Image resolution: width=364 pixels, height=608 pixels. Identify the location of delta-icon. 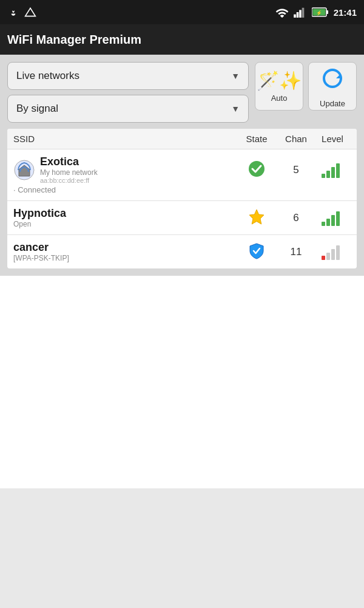
(30, 12).